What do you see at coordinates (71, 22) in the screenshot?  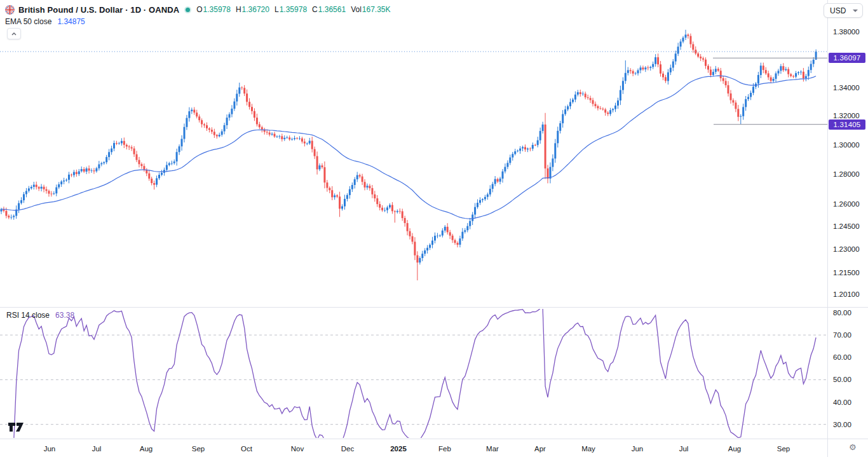 I see `ema-legend-value: 1.34875` at bounding box center [71, 22].